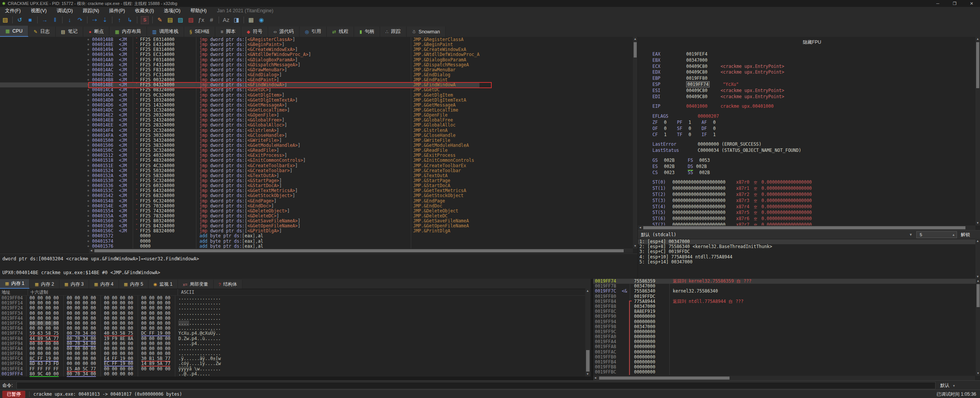 This screenshot has height=398, width=980. I want to click on bottom-tab-内存 4: ▦内存 4, so click(104, 285).